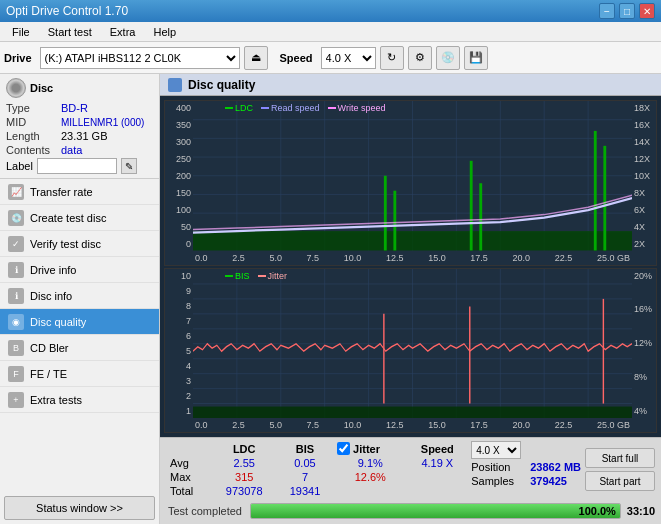 Image resolution: width=661 pixels, height=524 pixels. I want to click on top-chart-x-labels: 0.0 2.5 5.0 7.5 10.0 12.5 15.0 17.5 20.0…, so click(412, 258).